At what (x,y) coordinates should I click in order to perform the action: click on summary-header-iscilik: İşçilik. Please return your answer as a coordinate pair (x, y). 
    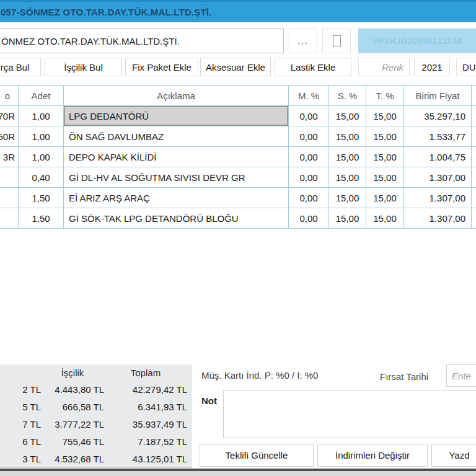
    Looking at the image, I should click on (73, 373).